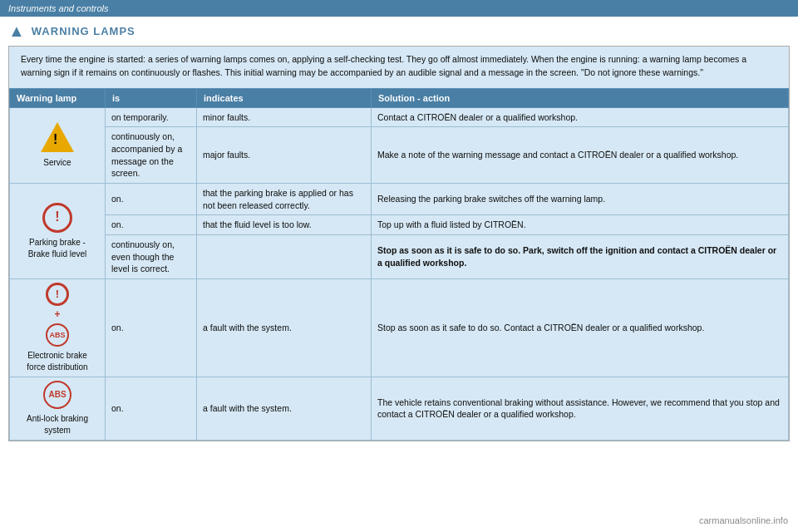  What do you see at coordinates (58, 328) in the screenshot?
I see `lamp-cell-ebd: ! + ABS Electronic brakeforce distributi…` at bounding box center [58, 328].